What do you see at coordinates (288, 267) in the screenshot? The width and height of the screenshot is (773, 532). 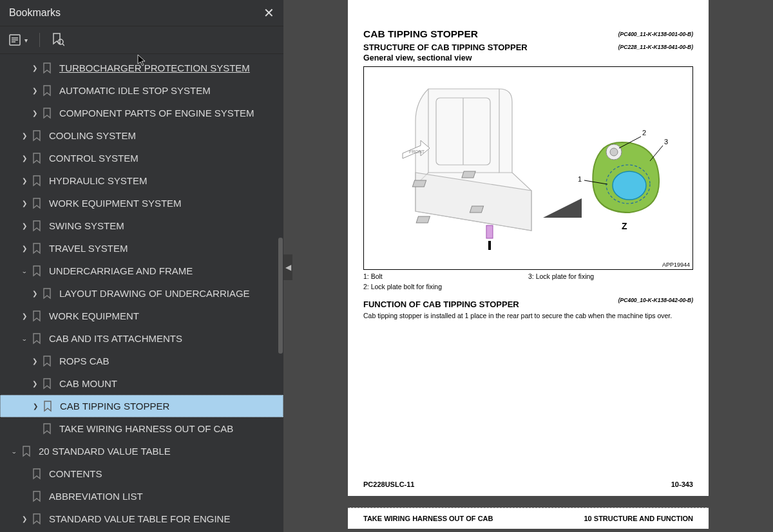 I see `collapse-sidebar-handle: ◀` at bounding box center [288, 267].